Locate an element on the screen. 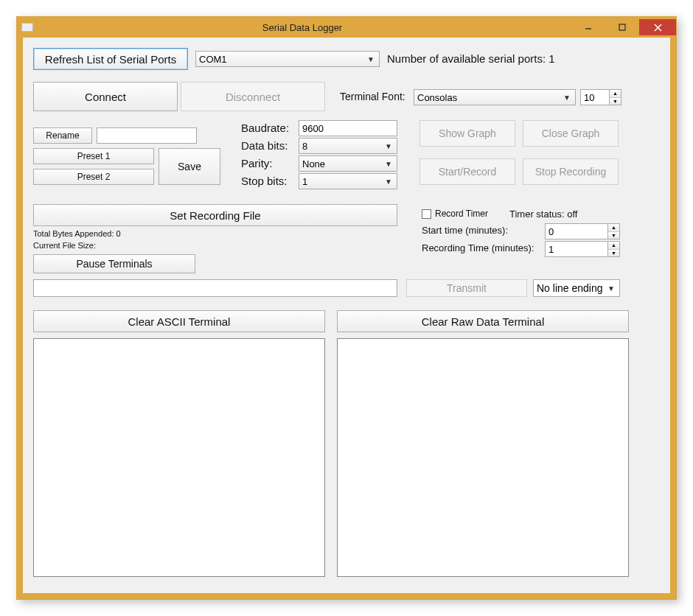 This screenshot has width=693, height=616. start-time-spinner: ▲▼ is located at coordinates (582, 231).